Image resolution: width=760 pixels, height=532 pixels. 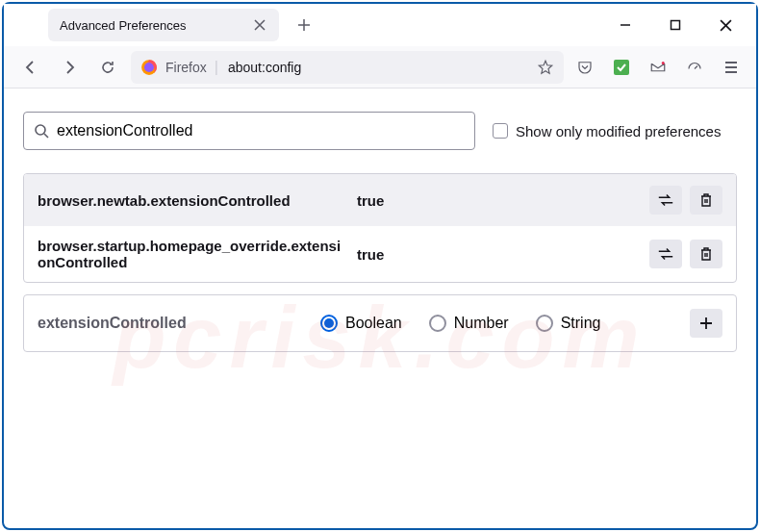 I want to click on add-button, so click(x=706, y=323).